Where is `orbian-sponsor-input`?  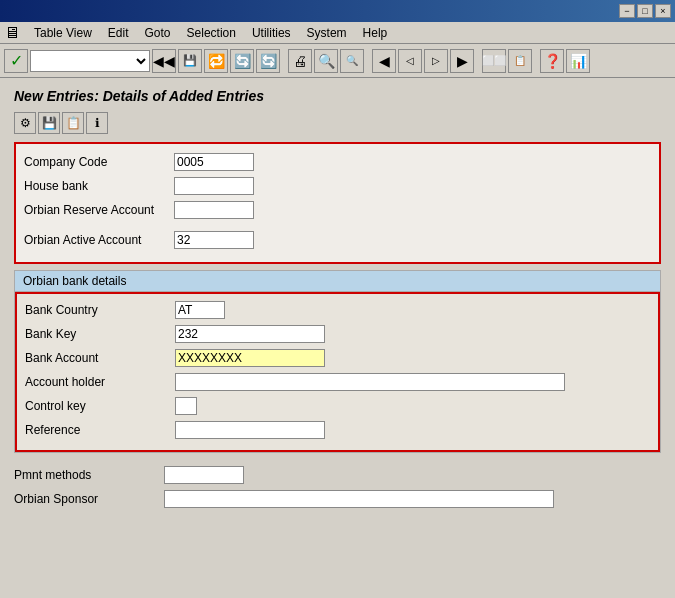 orbian-sponsor-input is located at coordinates (359, 499).